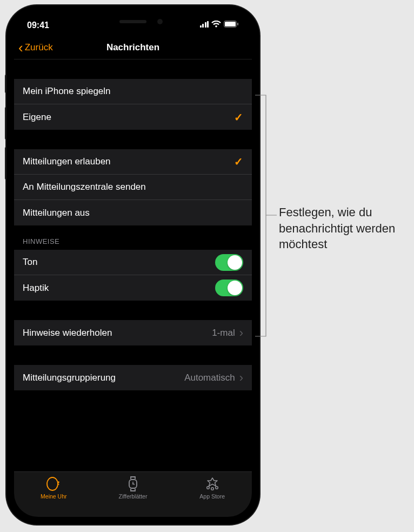  What do you see at coordinates (54, 496) in the screenshot?
I see `tab-label: Meine Uhr` at bounding box center [54, 496].